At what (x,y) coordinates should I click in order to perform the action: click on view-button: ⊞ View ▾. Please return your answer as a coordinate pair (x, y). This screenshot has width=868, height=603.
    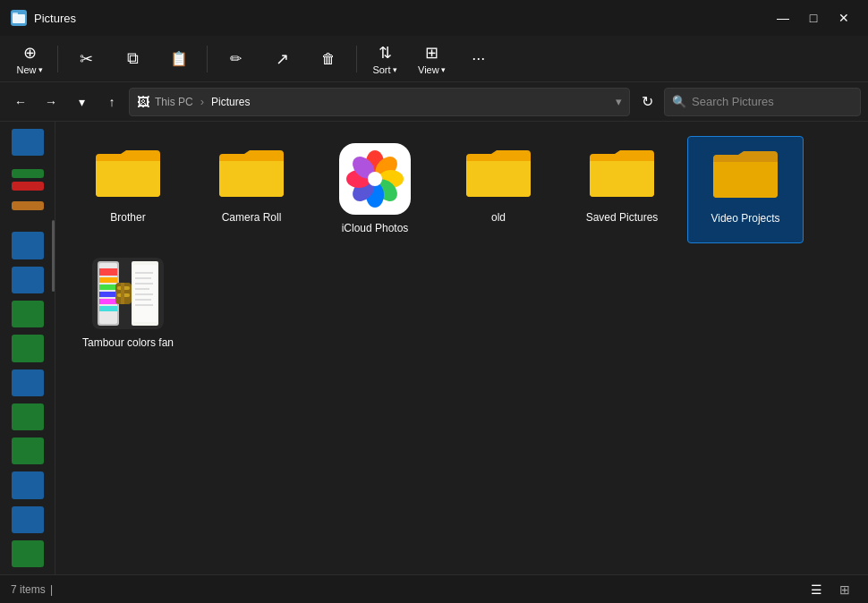
    Looking at the image, I should click on (431, 59).